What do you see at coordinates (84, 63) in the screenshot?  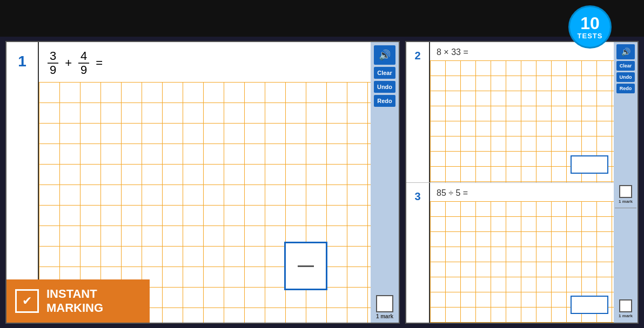 I see `fraction-2: 4 9` at bounding box center [84, 63].